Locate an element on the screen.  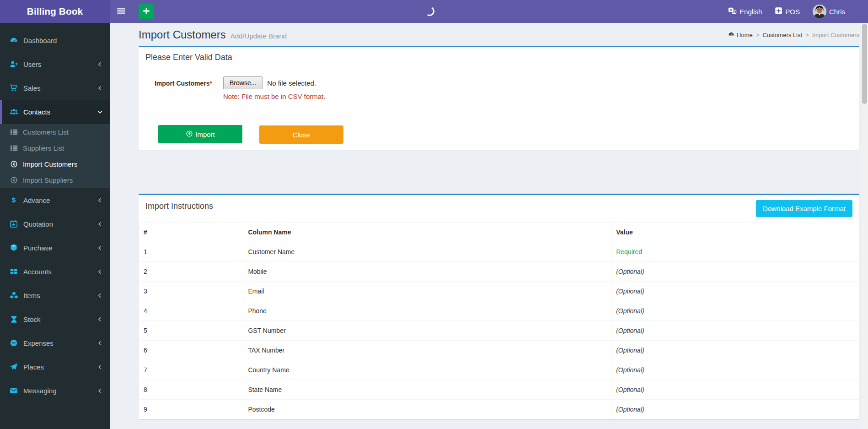
cube-icon is located at coordinates (14, 248).